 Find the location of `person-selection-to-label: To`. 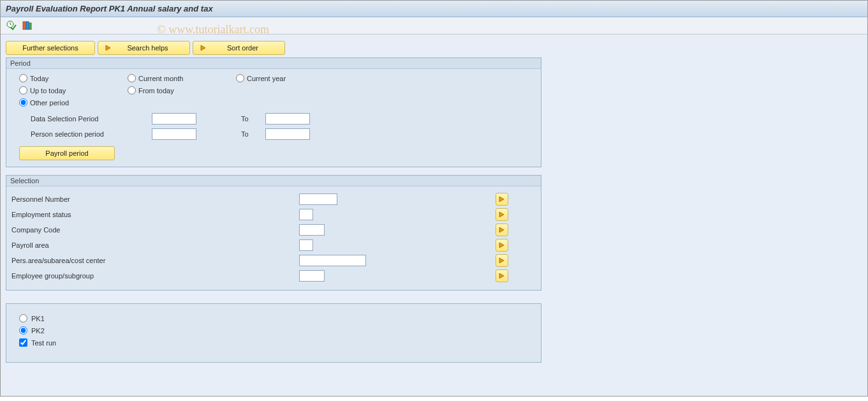

person-selection-to-label: To is located at coordinates (253, 134).